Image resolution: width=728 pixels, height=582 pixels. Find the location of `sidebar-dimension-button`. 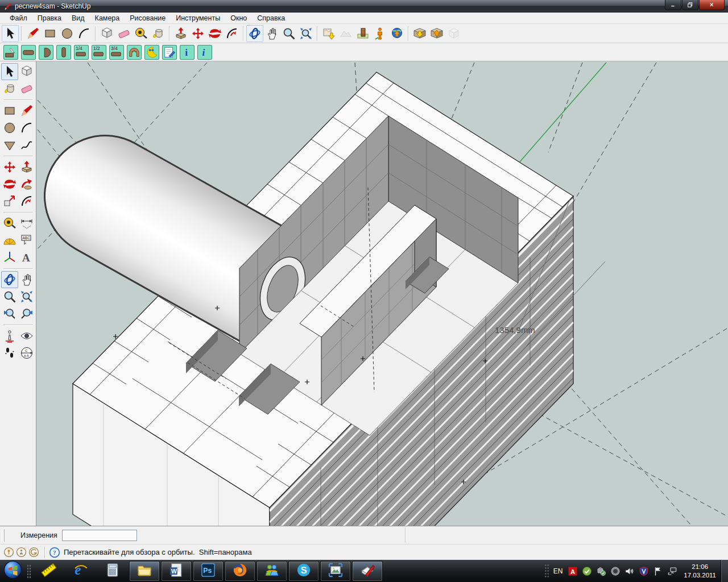

sidebar-dimension-button is located at coordinates (27, 223).